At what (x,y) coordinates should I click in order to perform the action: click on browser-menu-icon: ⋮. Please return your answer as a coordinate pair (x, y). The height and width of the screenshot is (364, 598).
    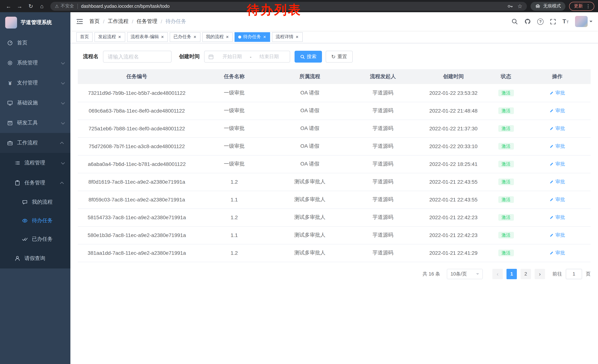
    Looking at the image, I should click on (588, 6).